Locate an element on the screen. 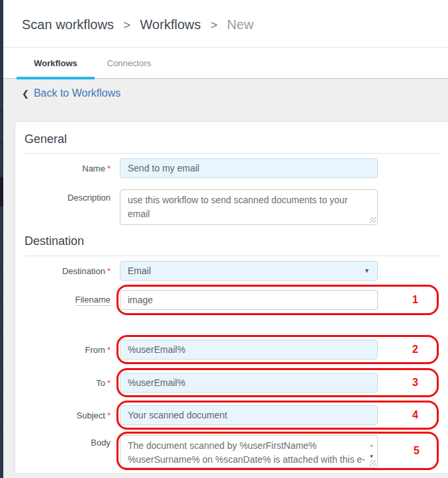 The image size is (448, 478). annotation-callout-5: 5 is located at coordinates (278, 451).